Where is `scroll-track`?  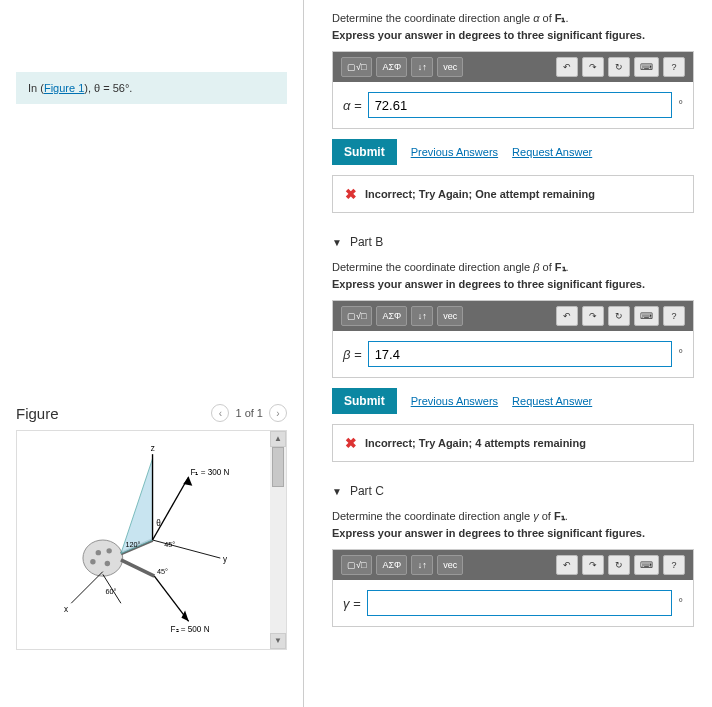 scroll-track is located at coordinates (278, 540).